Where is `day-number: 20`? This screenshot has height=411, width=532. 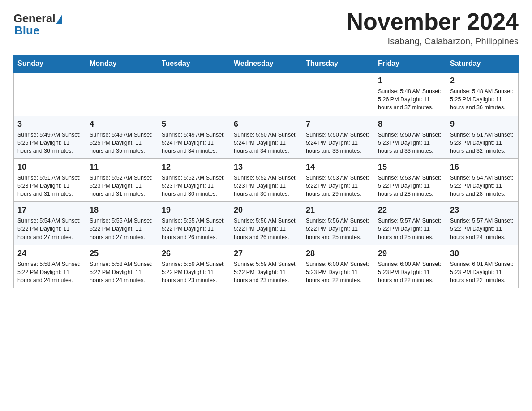
day-number: 20 is located at coordinates (266, 210).